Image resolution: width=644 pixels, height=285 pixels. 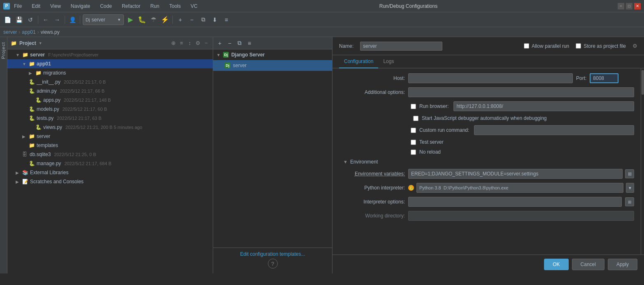 What do you see at coordinates (521, 188) in the screenshot?
I see `interpreter-row: 🐍 ▼` at bounding box center [521, 188].